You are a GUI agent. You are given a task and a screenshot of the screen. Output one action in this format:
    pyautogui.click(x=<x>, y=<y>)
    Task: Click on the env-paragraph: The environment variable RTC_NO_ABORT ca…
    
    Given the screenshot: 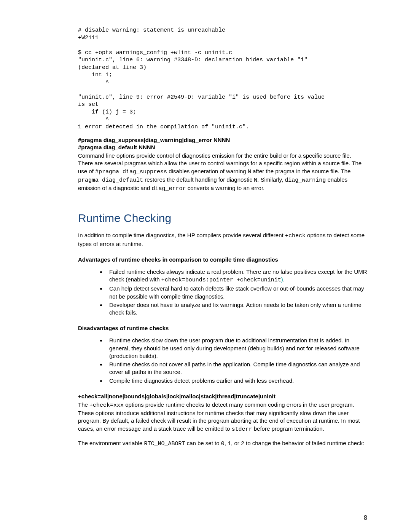 What is the action you would take?
    pyautogui.click(x=223, y=444)
    